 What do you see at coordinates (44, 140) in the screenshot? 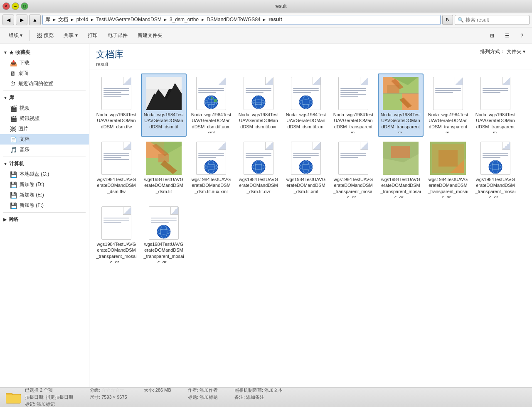
I see `sidebar-item-documents: 📄 文档` at bounding box center [44, 140].